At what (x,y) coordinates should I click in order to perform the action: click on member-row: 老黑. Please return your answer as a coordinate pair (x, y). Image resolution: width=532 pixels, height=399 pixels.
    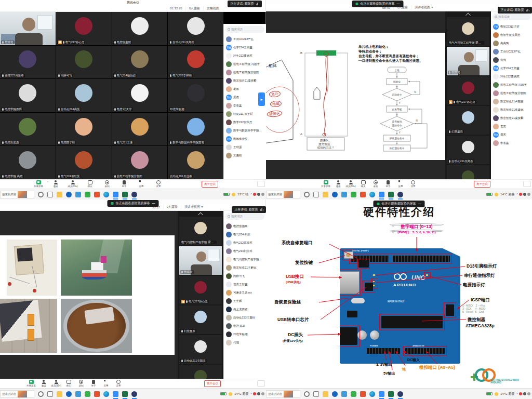
    Looking at the image, I should click on (245, 89).